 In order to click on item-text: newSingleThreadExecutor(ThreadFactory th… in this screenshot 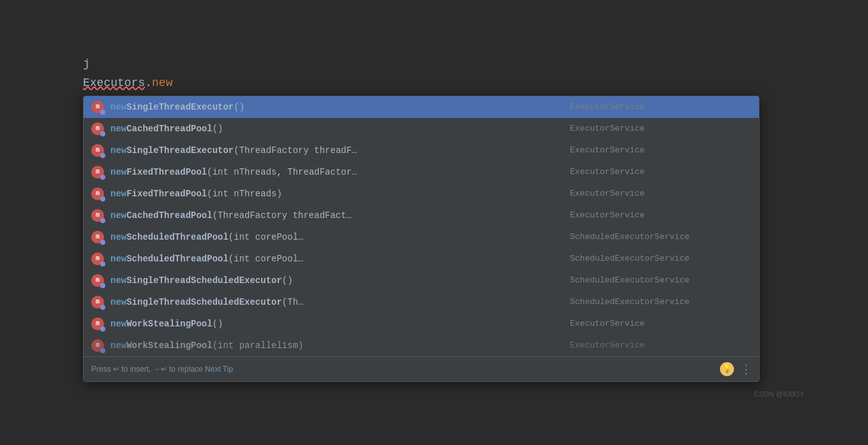, I will do `click(334, 150)`.